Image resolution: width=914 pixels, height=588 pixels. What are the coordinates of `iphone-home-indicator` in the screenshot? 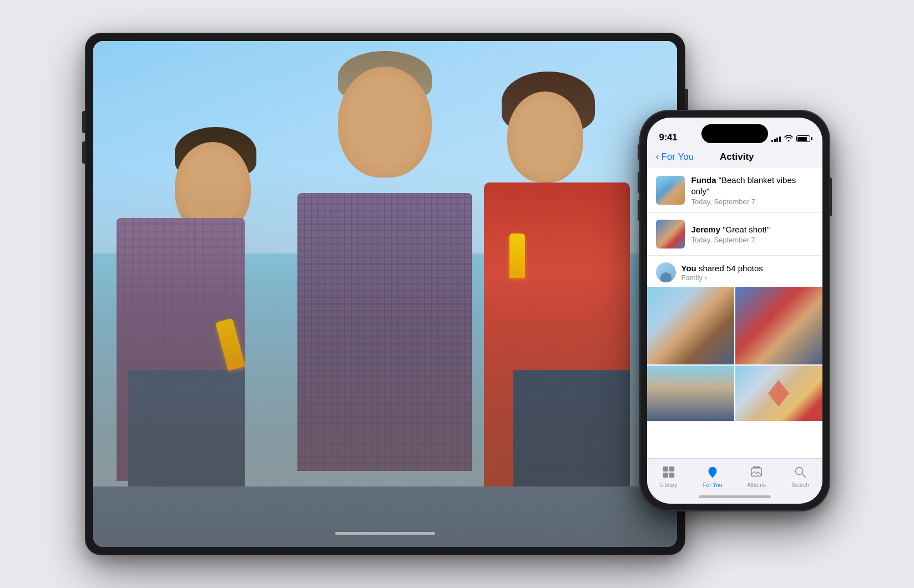 It's located at (735, 497).